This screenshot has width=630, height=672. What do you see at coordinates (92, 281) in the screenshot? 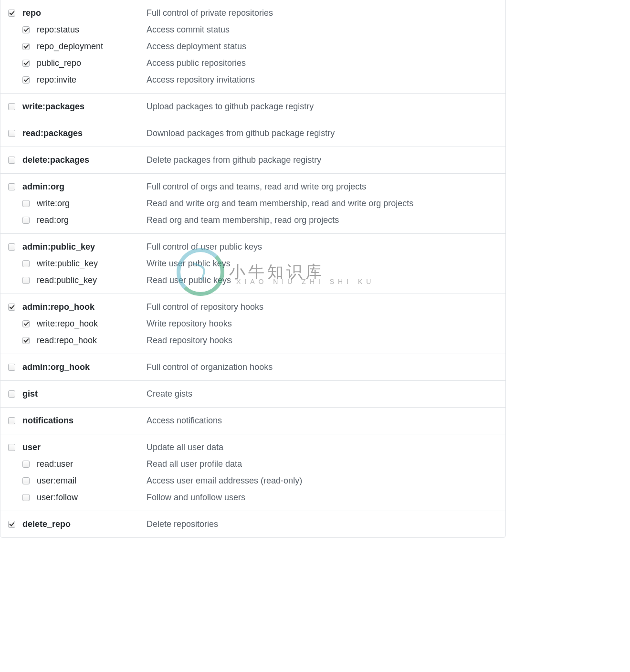
I see `scope-name: read:public_key` at bounding box center [92, 281].